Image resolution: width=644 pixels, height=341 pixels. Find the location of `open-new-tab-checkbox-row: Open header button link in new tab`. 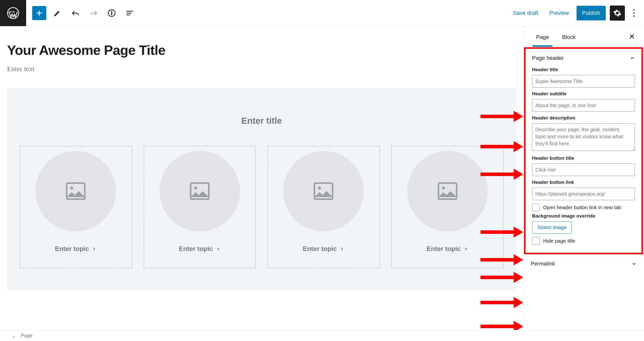

open-new-tab-checkbox-row: Open header button link in new tab is located at coordinates (584, 207).